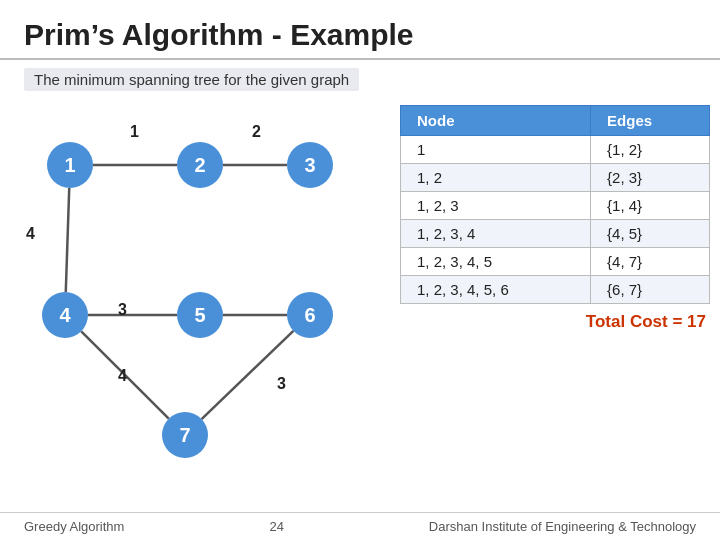  Describe the element at coordinates (496, 206) in the screenshot. I see `table-cell-node-2: 1, 2, 3` at that location.